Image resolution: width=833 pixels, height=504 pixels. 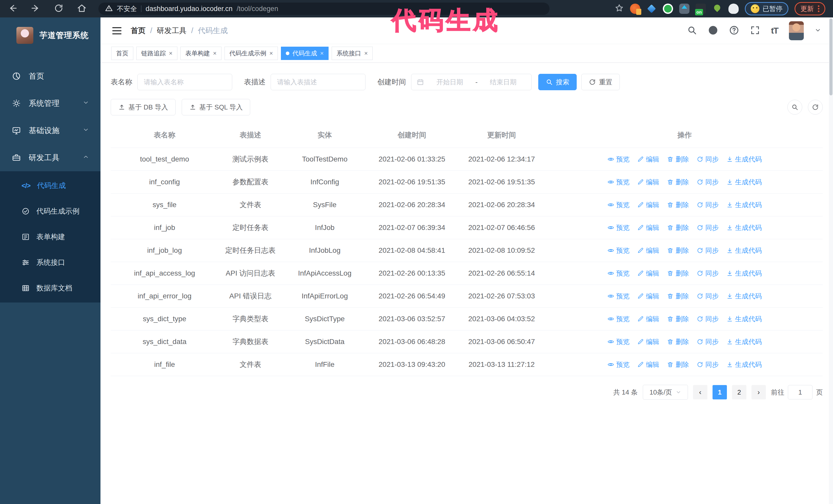 What do you see at coordinates (50, 288) in the screenshot?
I see `submenu-item-db-doc: 数据库文档` at bounding box center [50, 288].